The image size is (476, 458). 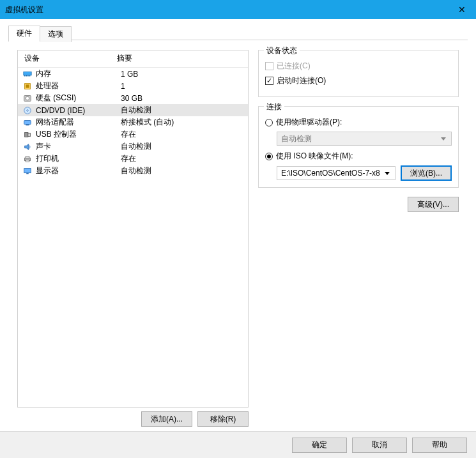 What do you see at coordinates (282, 51) in the screenshot?
I see `group-title-status: 设备状态` at bounding box center [282, 51].